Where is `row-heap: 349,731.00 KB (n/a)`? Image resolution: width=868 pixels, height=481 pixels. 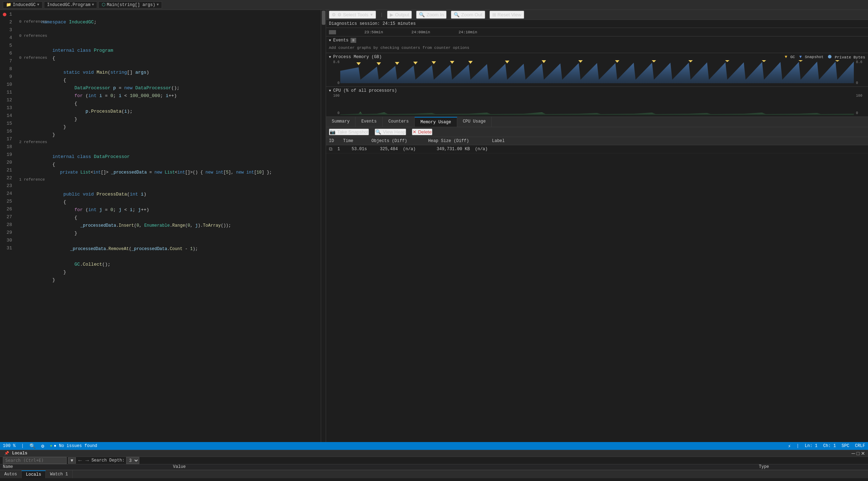 row-heap: 349,731.00 KB (n/a) is located at coordinates (469, 149).